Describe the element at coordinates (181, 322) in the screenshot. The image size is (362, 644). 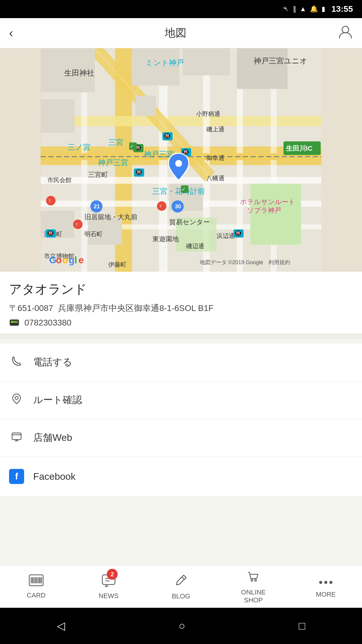
I see `store-phone: 📟 0782303380` at that location.